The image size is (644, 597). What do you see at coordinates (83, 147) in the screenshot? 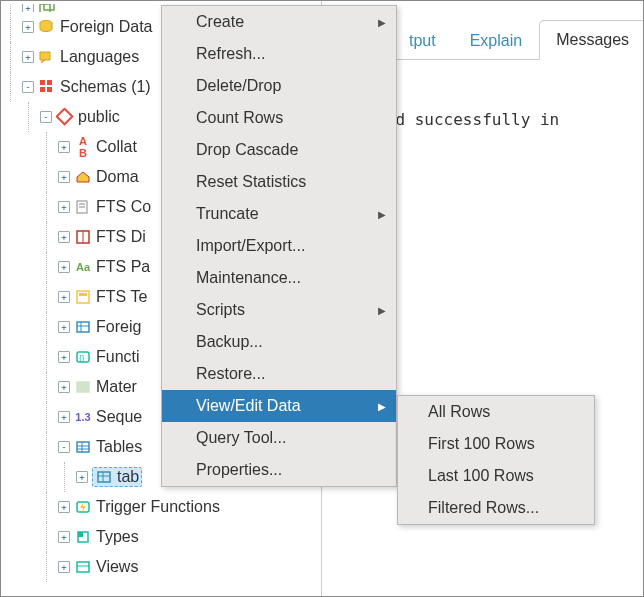
I see `collations-icon: AB` at bounding box center [83, 147].